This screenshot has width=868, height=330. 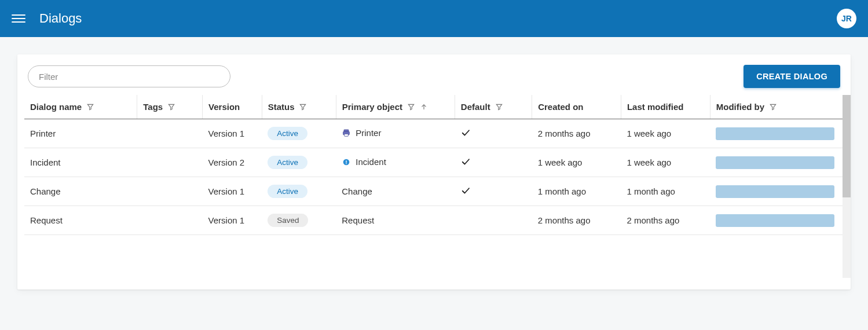 What do you see at coordinates (224, 107) in the screenshot?
I see `col-label: Version` at bounding box center [224, 107].